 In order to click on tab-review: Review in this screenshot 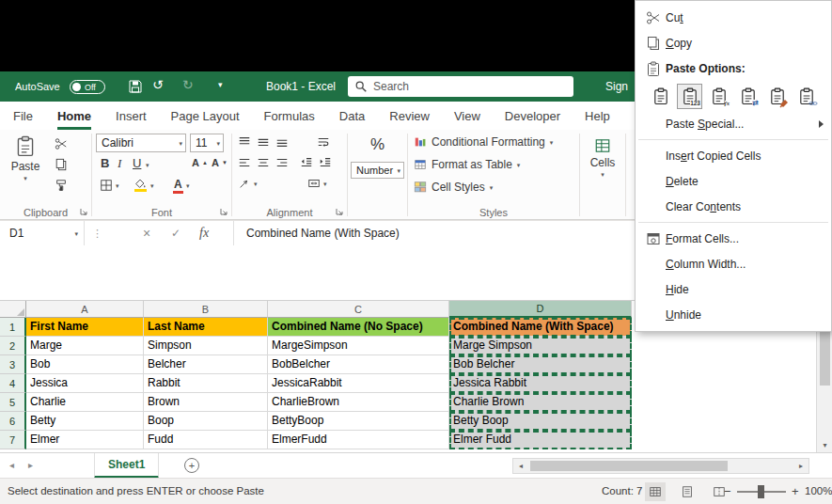, I will do `click(410, 116)`.